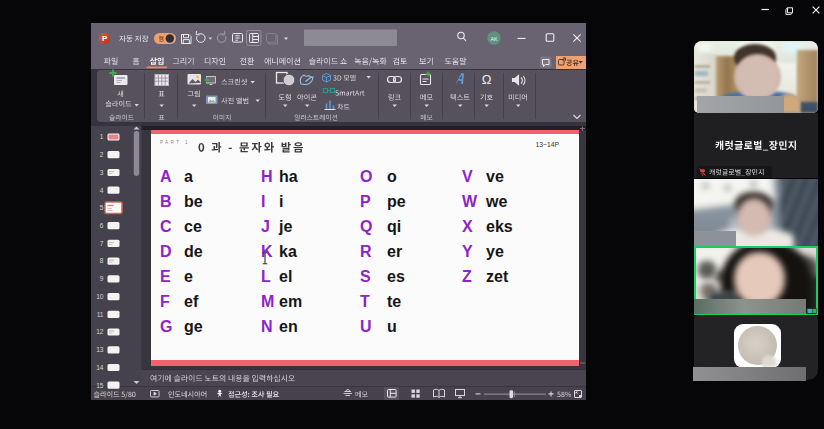  What do you see at coordinates (105, 38) in the screenshot?
I see `svg-text: P` at bounding box center [105, 38].